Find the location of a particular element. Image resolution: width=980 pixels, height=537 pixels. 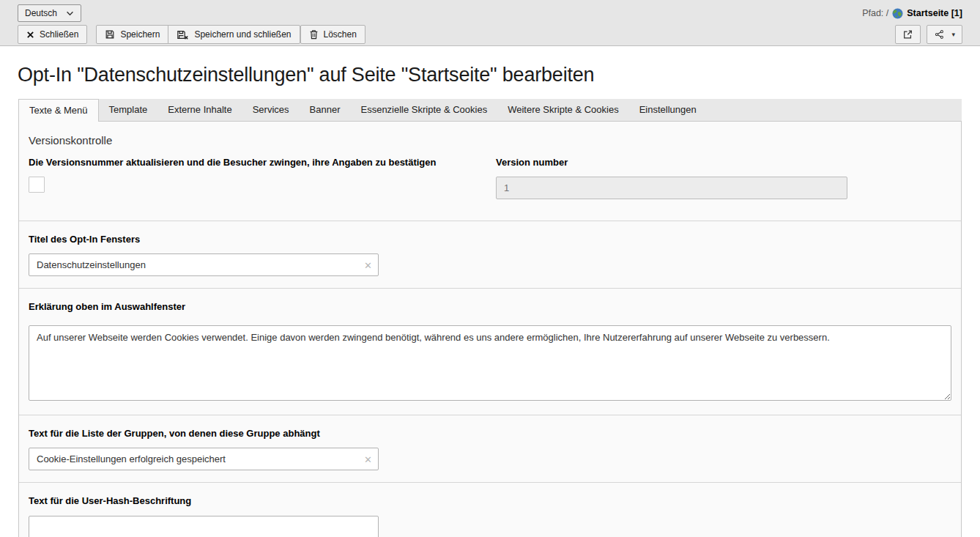

user-hash-text-input is located at coordinates (204, 526).